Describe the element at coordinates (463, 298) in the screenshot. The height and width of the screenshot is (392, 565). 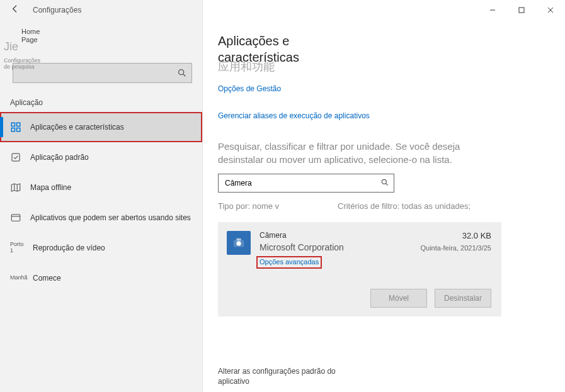
I see `uninstall-button: Desinstalar` at that location.